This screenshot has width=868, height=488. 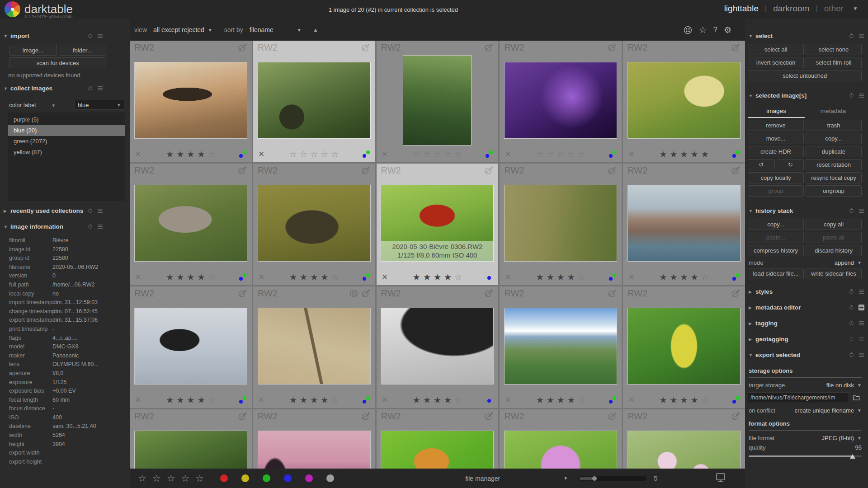 What do you see at coordinates (856, 398) in the screenshot?
I see `browse-folder-icon` at bounding box center [856, 398].